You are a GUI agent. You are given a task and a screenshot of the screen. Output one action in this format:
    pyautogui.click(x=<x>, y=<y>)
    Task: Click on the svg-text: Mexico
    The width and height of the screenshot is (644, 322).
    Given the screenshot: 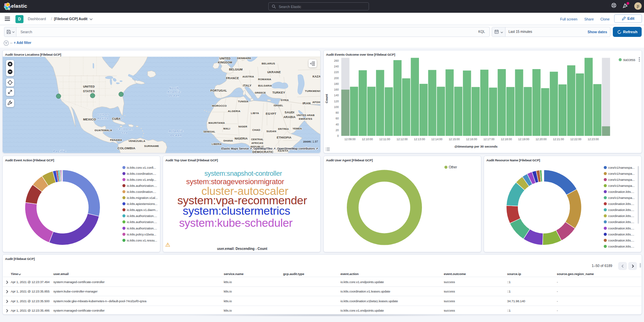 What is the action you would take?
    pyautogui.click(x=103, y=118)
    